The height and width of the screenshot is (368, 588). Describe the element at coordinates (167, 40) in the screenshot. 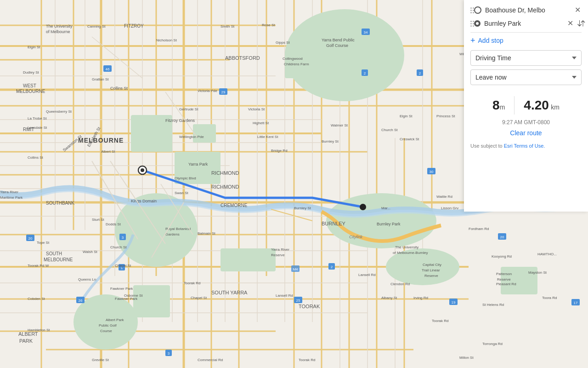

I see `svg-text: Nicholson St` at that location.